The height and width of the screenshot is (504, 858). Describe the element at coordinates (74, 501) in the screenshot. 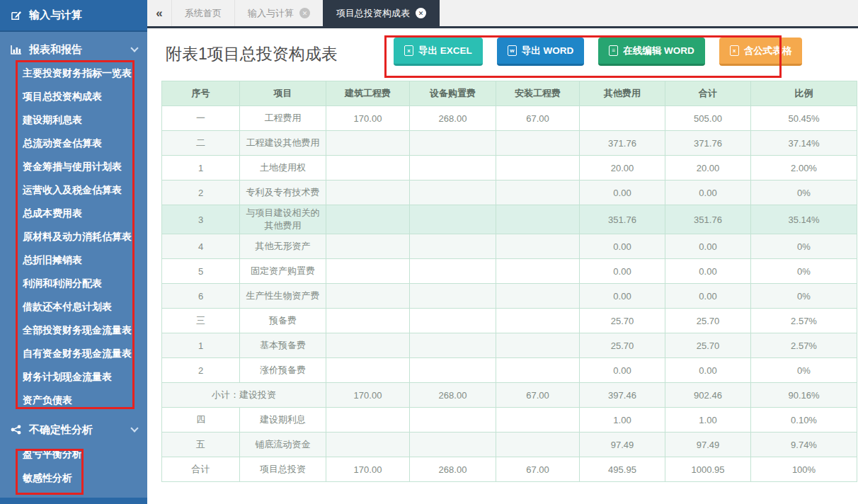

I see `sidebar-bottom-strip` at that location.